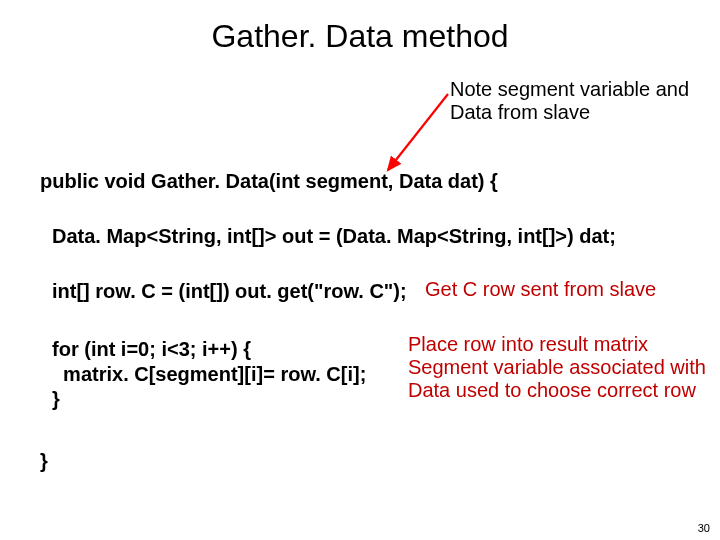 The width and height of the screenshot is (720, 540). What do you see at coordinates (528, 344) in the screenshot?
I see `annotation-loop-line1: Place row into result matrix` at bounding box center [528, 344].